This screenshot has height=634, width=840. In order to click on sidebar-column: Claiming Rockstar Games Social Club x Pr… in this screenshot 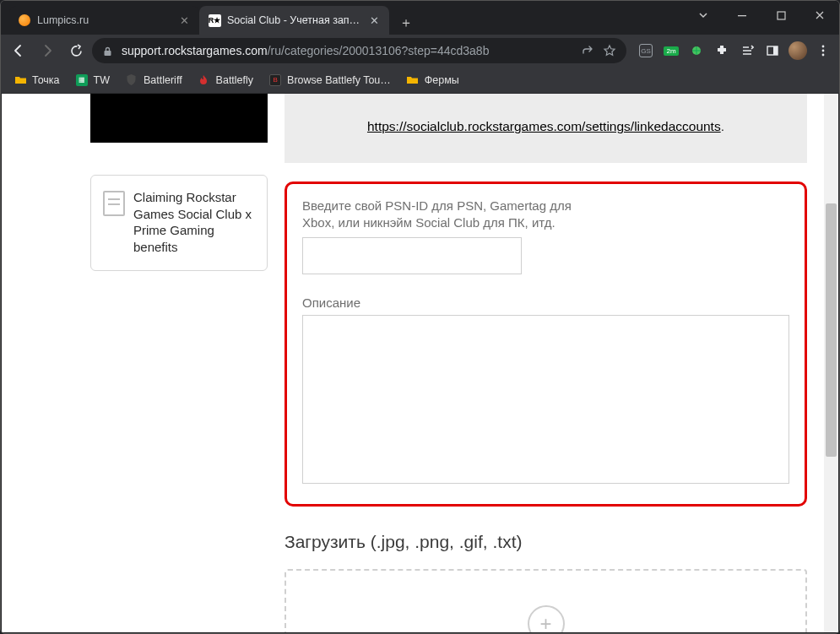, I will do `click(179, 182)`.